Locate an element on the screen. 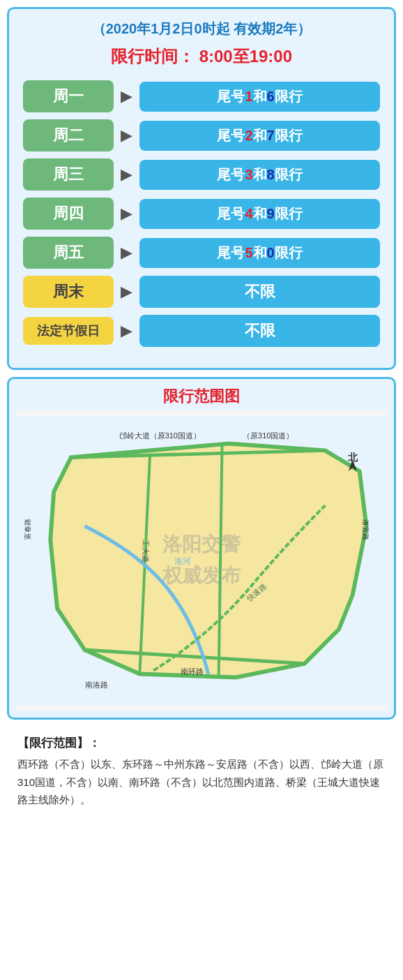 The width and height of the screenshot is (403, 980). day-tuesday: 周二 is located at coordinates (68, 135).